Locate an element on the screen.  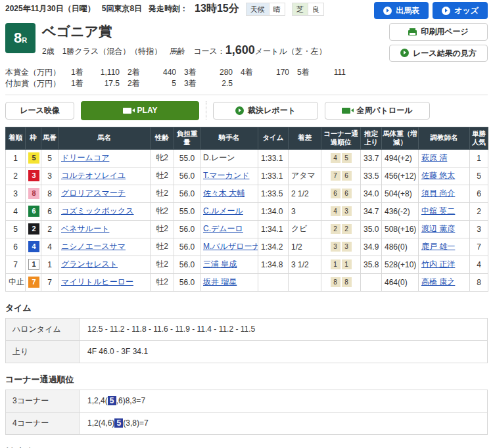
frame-cell: 5 is located at coordinates (34, 158).